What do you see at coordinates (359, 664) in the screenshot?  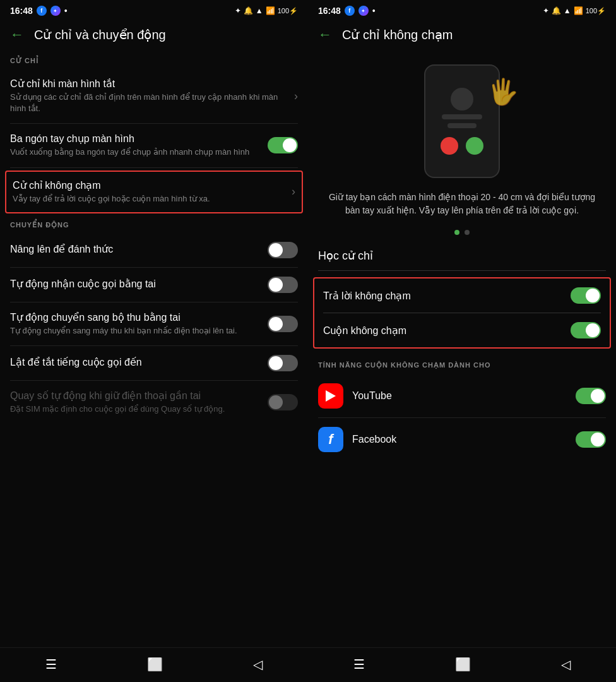 I see `nav-menu-right: ☰` at bounding box center [359, 664].